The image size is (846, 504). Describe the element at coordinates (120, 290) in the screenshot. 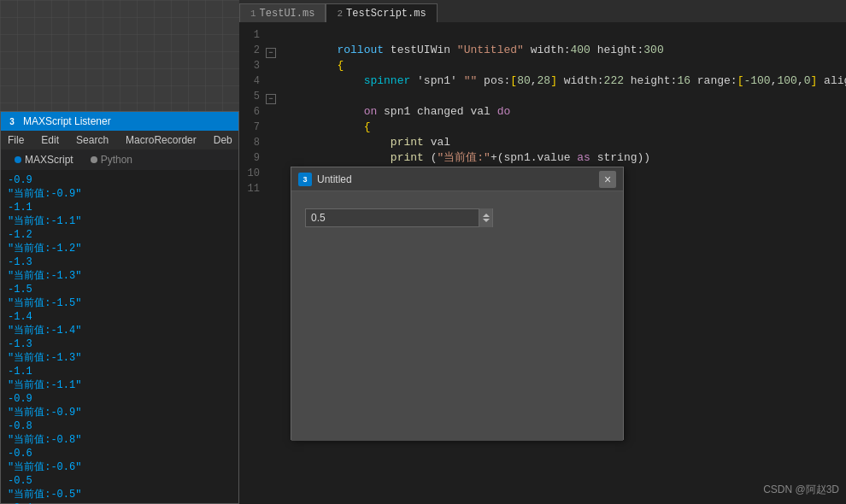

I see `output-line: -1.5` at that location.